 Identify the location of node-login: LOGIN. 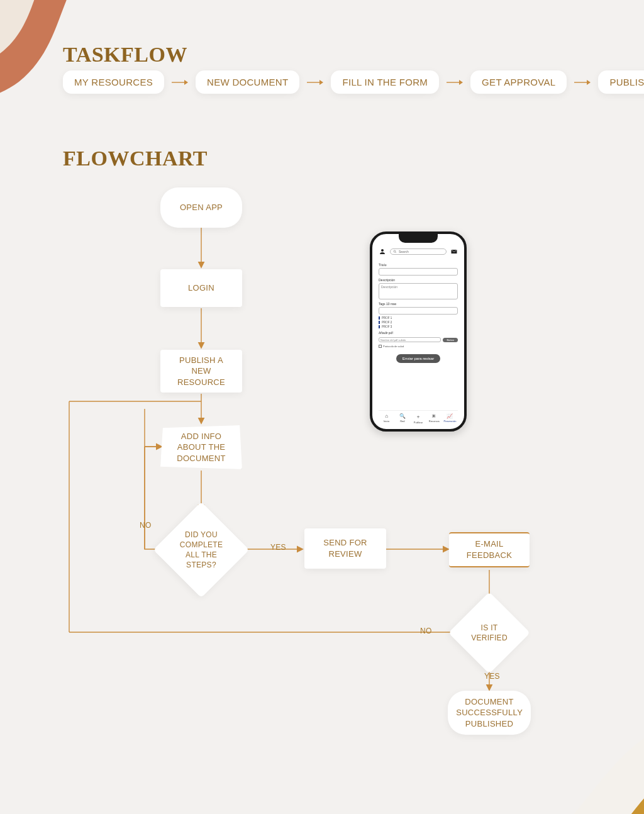
(201, 288).